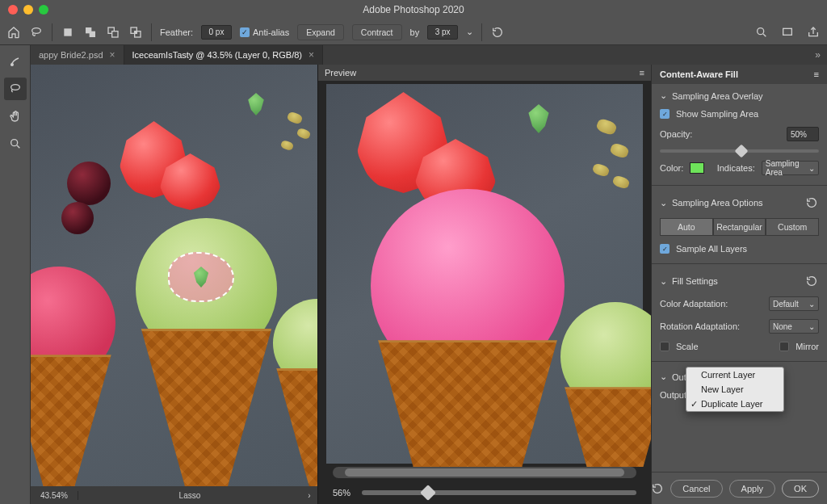 Image resolution: width=827 pixels, height=504 pixels. What do you see at coordinates (817, 55) in the screenshot?
I see `tab-overflow-chevron: »` at bounding box center [817, 55].